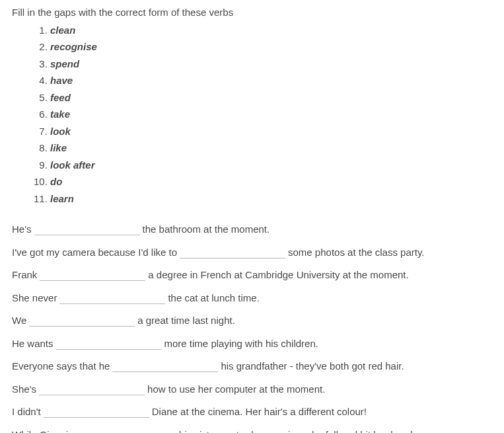 This screenshot has width=504, height=433. I want to click on sentence-after: Diane at the cinema. Her hair's a differ…, so click(259, 413).